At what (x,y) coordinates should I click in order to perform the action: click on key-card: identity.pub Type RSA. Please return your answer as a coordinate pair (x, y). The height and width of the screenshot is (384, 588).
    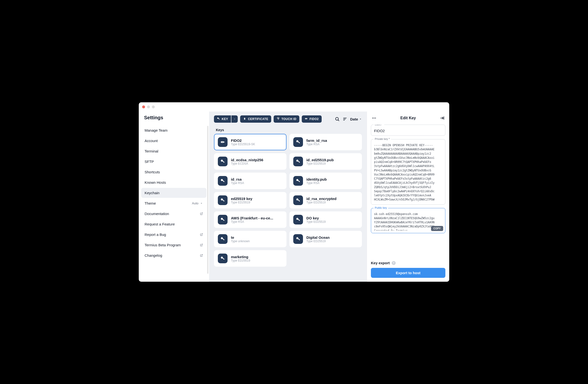
    Looking at the image, I should click on (326, 181).